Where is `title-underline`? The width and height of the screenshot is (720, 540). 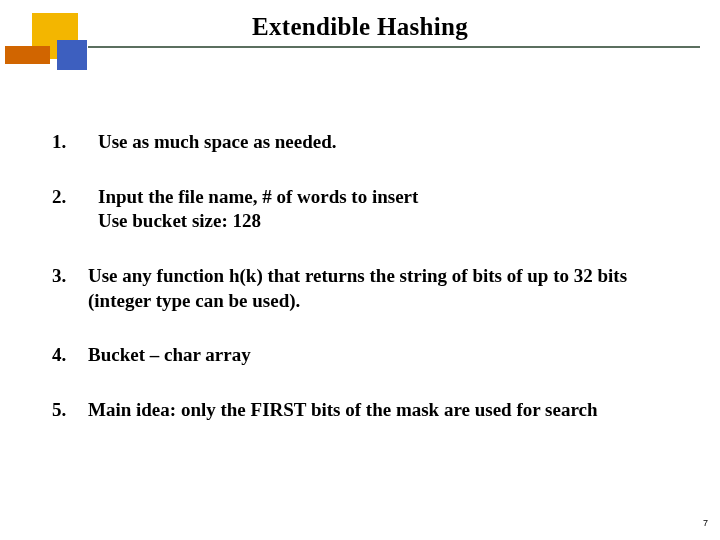 title-underline is located at coordinates (394, 47).